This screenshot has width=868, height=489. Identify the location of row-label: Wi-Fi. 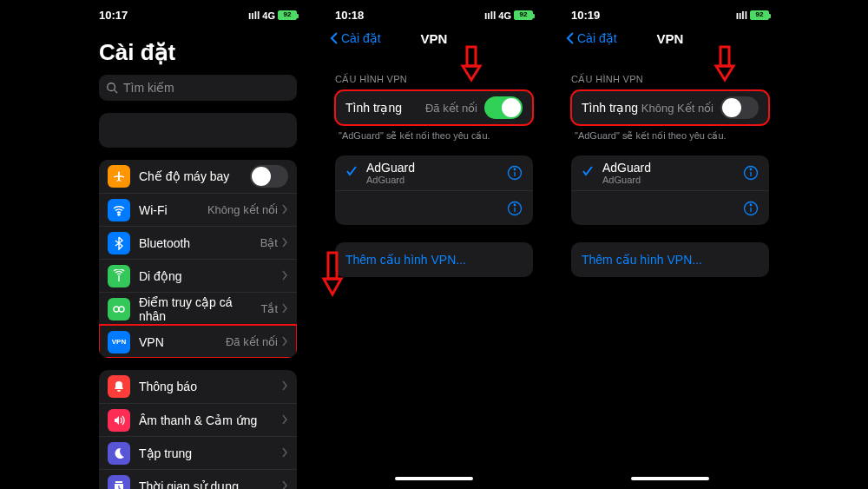
(174, 210).